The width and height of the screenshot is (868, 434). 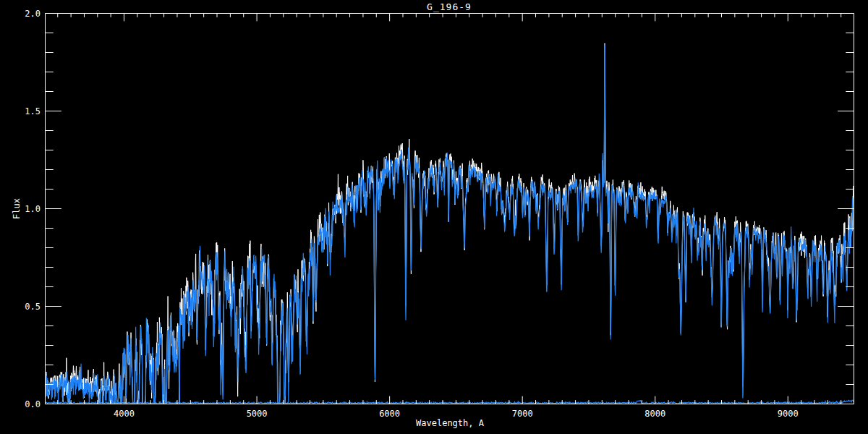 What do you see at coordinates (33, 111) in the screenshot?
I see `y-tick-label: 1.5` at bounding box center [33, 111].